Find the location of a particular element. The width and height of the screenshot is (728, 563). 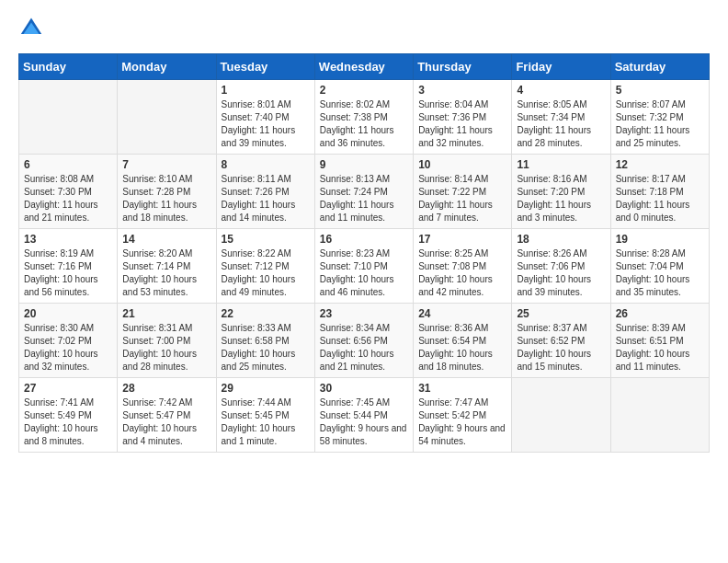

day-number: 7 is located at coordinates (166, 165).